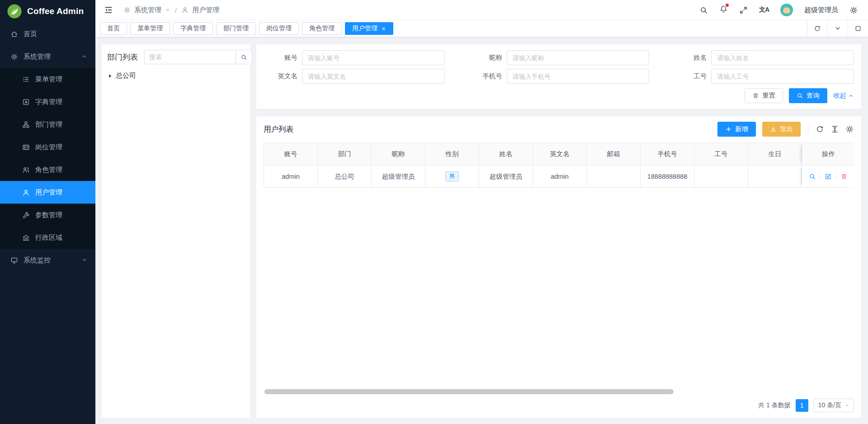  Describe the element at coordinates (614, 154) in the screenshot. I see `column-header-email: 邮箱` at that location.